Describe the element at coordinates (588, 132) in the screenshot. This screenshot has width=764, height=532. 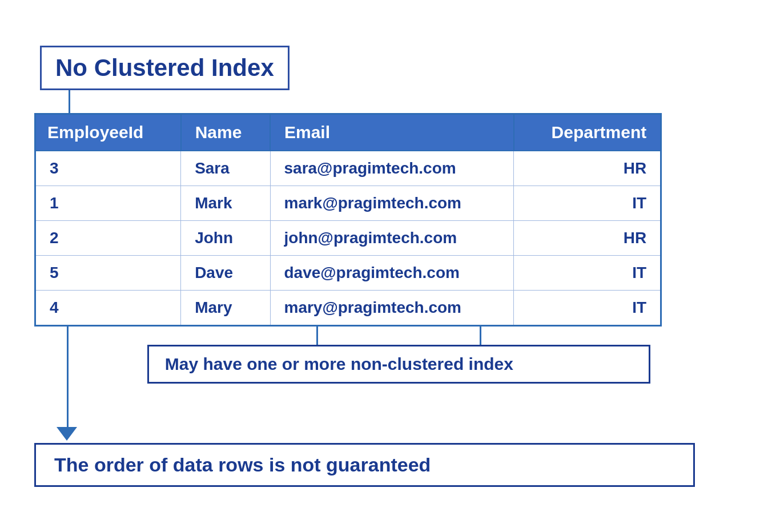
I see `col-header-department: Department` at that location.